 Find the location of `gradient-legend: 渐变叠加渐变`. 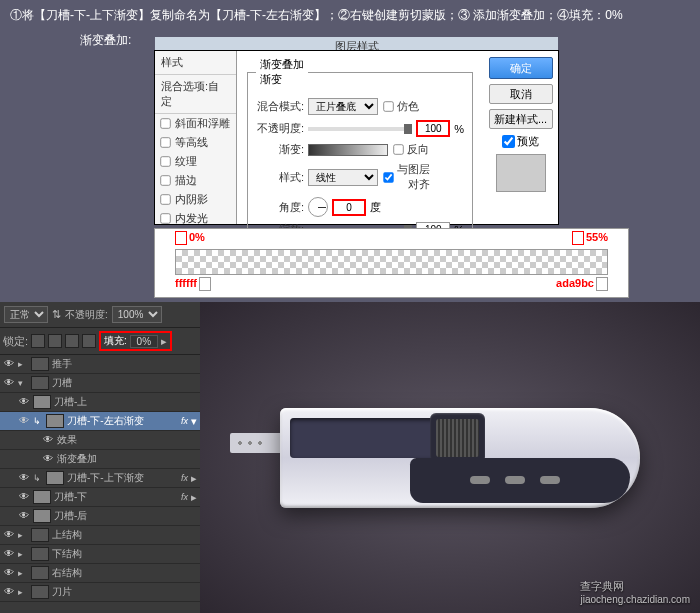

gradient-legend: 渐变叠加渐变 is located at coordinates (282, 72).